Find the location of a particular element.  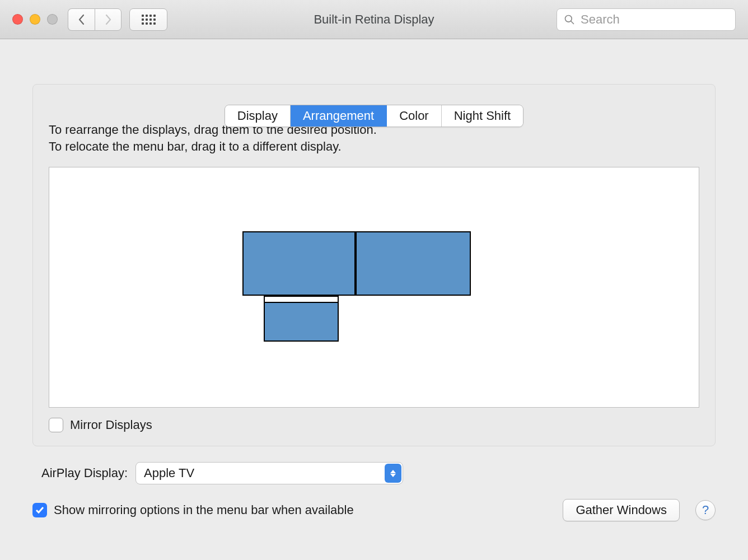

tab-bar: Display Arrangement Color Night Shift is located at coordinates (374, 116).